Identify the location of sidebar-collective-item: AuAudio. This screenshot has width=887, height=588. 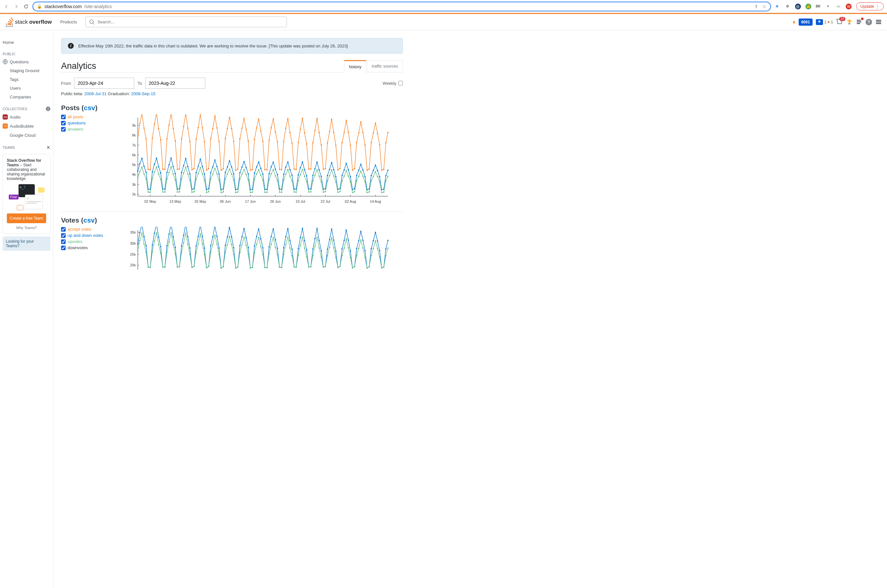
(26, 117).